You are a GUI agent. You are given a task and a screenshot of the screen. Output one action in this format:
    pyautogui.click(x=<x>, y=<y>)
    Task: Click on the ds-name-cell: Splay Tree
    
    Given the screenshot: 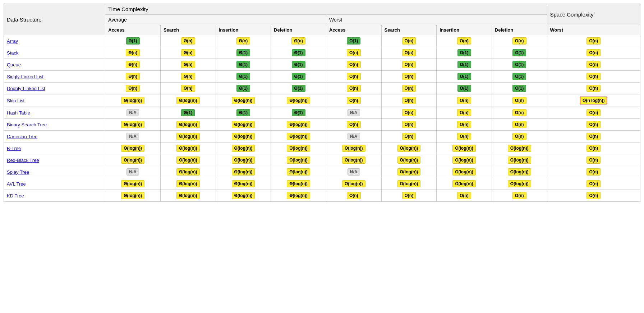 What is the action you would take?
    pyautogui.click(x=55, y=172)
    